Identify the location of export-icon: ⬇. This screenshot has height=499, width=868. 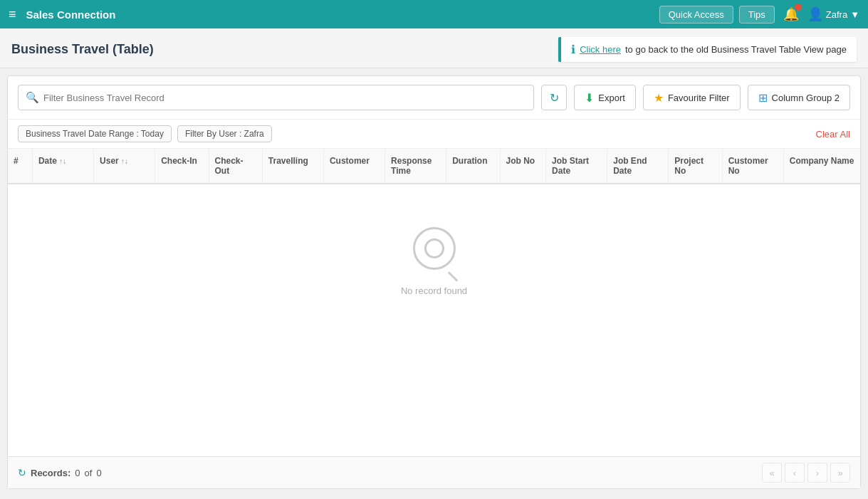
(590, 98).